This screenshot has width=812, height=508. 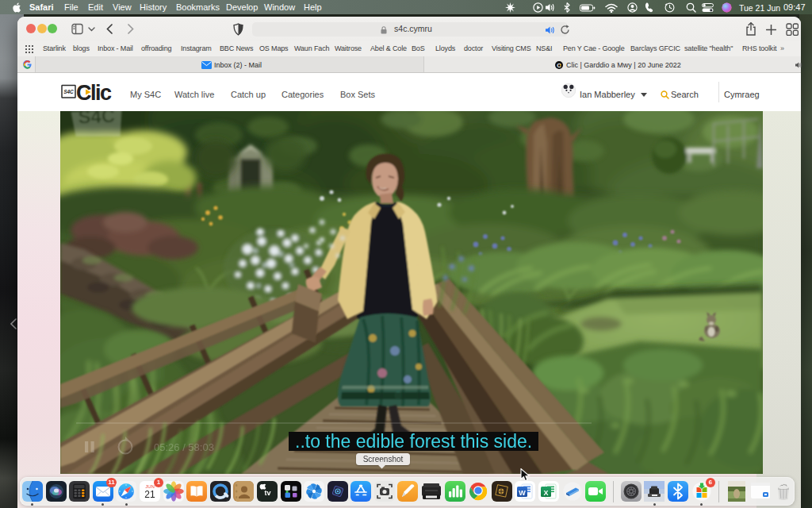 I want to click on svg-text: tv, so click(x=267, y=493).